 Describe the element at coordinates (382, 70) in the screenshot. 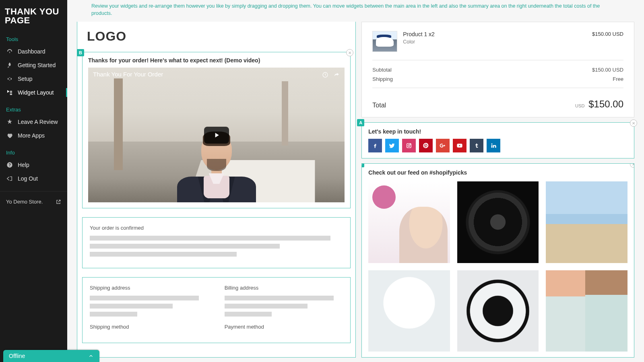

I see `subtotal-label: Subtotal` at that location.